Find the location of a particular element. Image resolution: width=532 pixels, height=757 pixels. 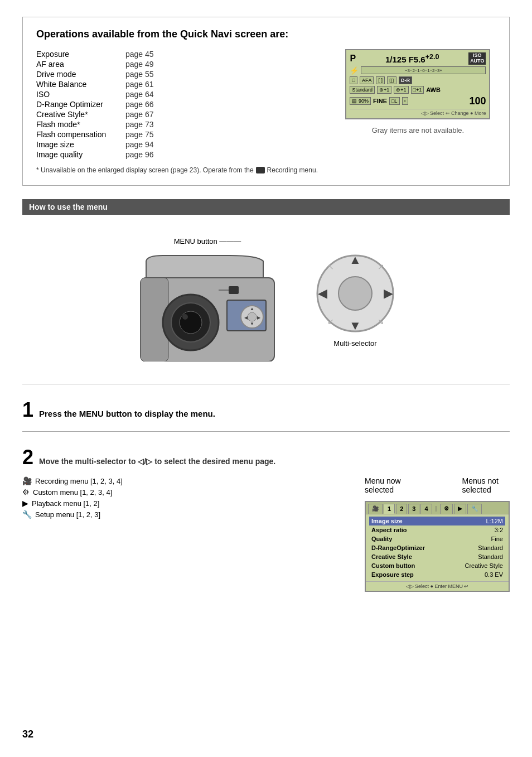

ops-table: Exposurepage 45AF areapage 49Drive modep… is located at coordinates (95, 104).